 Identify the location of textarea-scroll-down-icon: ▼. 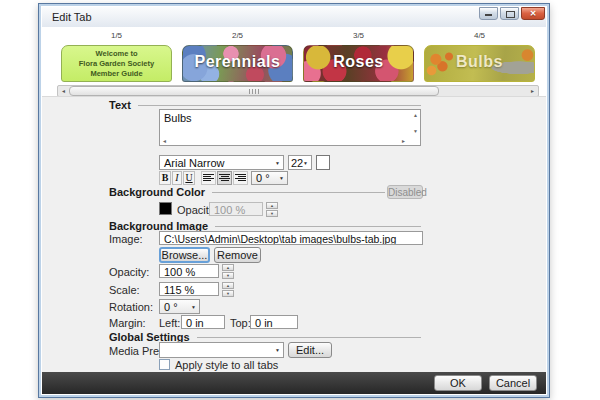
(416, 131).